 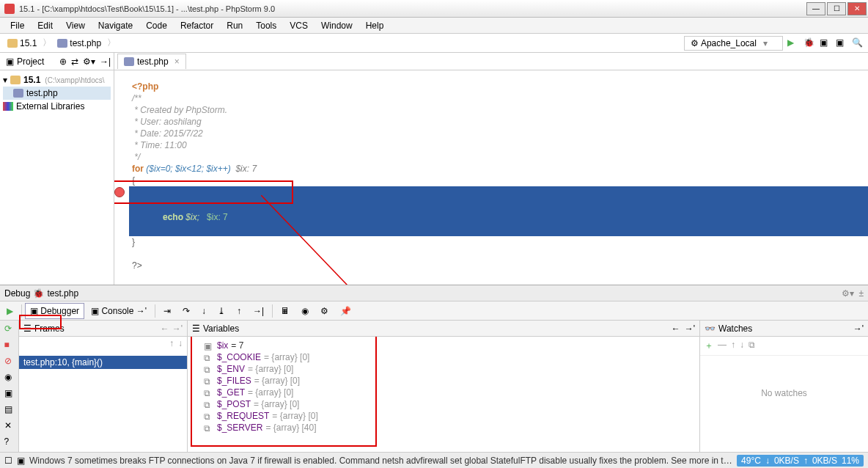 I want to click on menu-tools: Tools, so click(x=266, y=26).